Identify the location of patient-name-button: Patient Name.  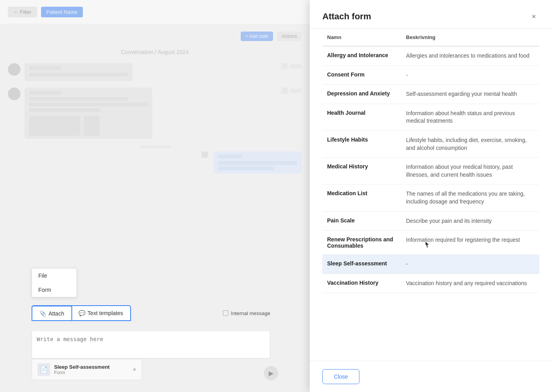
(62, 12).